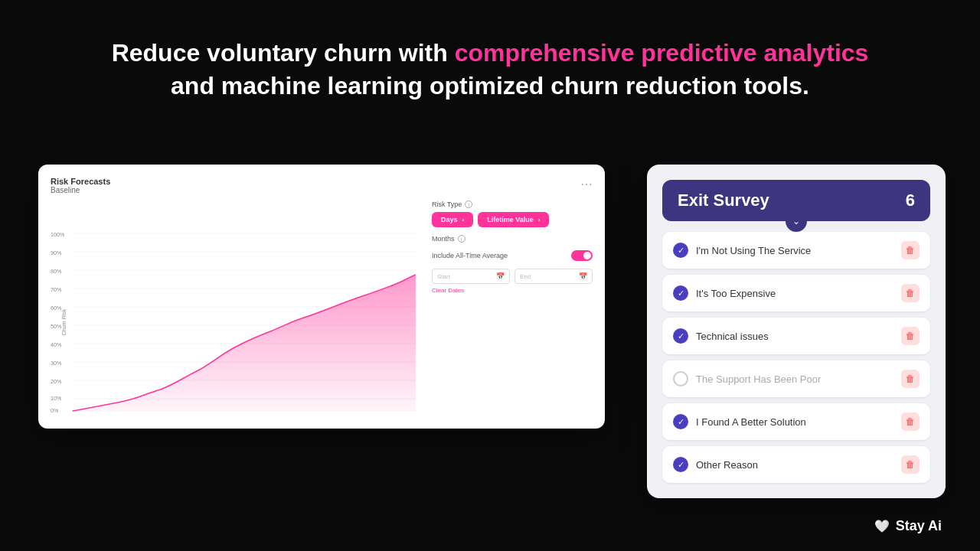 This screenshot has width=980, height=551. I want to click on svg-text: 60%, so click(57, 308).